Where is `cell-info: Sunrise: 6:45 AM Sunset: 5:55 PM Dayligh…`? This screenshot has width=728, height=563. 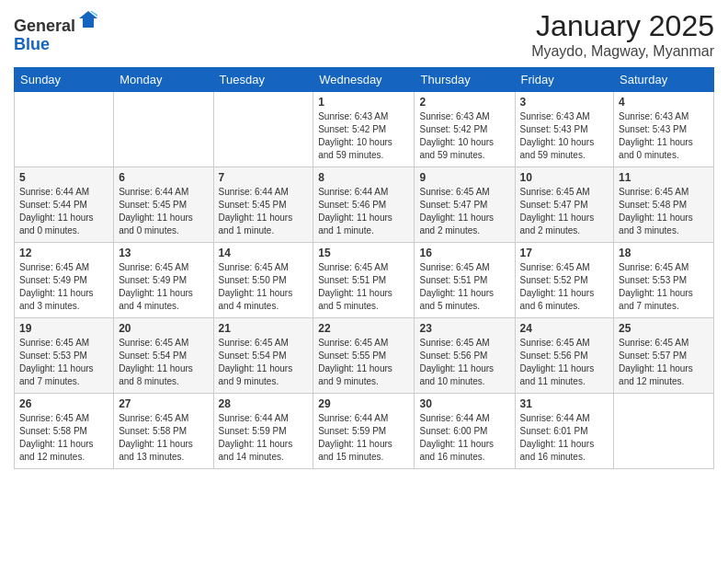 cell-info: Sunrise: 6:45 AM Sunset: 5:55 PM Dayligh… is located at coordinates (364, 362).